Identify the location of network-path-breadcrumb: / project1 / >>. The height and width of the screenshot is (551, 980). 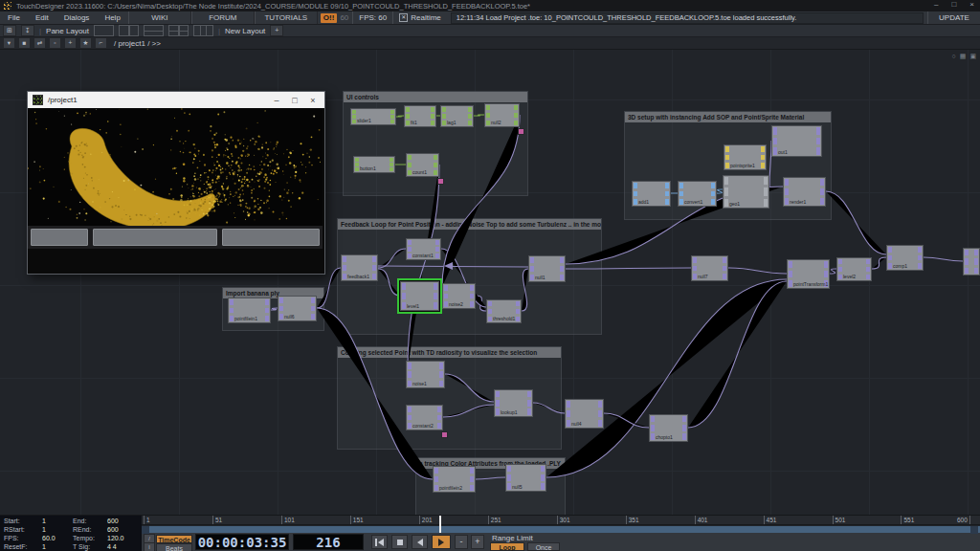
(138, 44).